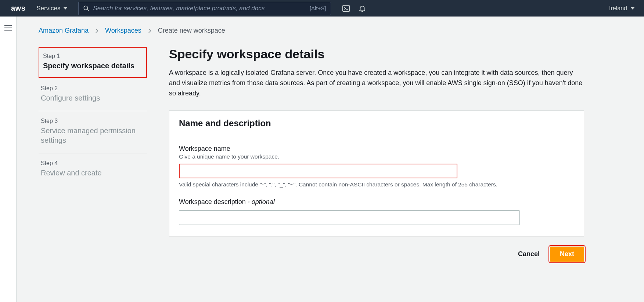 The width and height of the screenshot is (644, 302). I want to click on workspace-name-help: Valid special characters include "-", ".…, so click(377, 185).